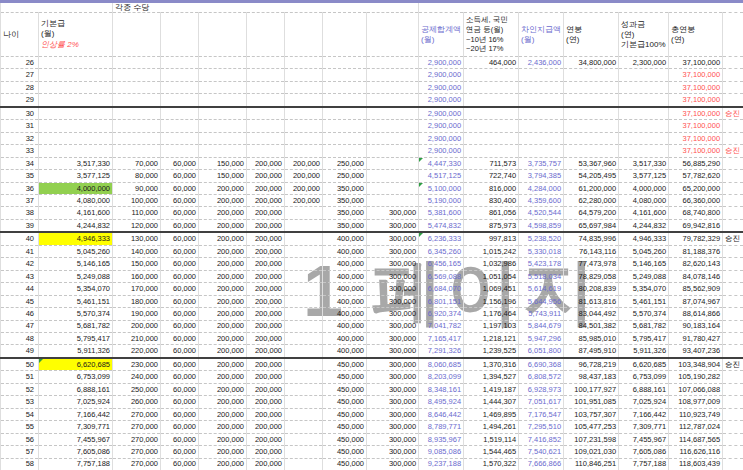 Image resolution: width=743 pixels, height=470 pixels. Describe the element at coordinates (696, 138) in the screenshot. I see `cell-total-annual-age-32: 37,100,000` at that location.